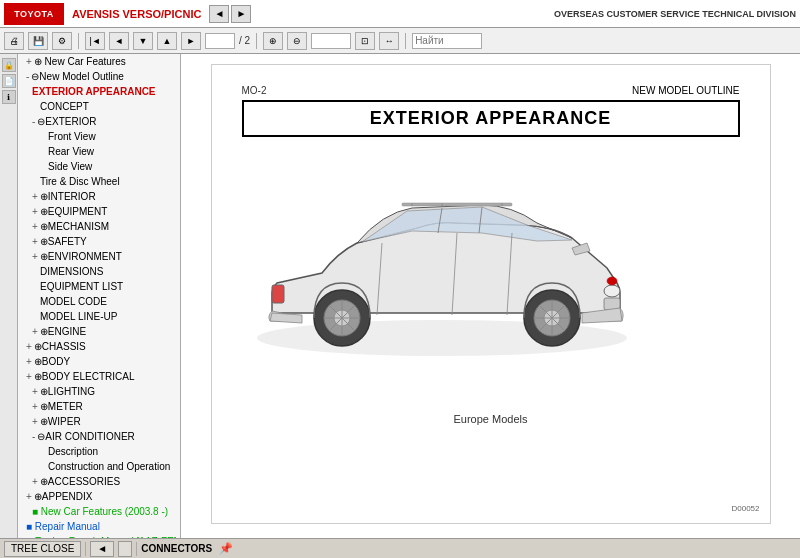 This screenshot has width=800, height=558. What do you see at coordinates (675, 14) in the screenshot?
I see `division-text: OVERSEAS CUSTOMER SERVICE TECHNICAL DIVI…` at bounding box center [675, 14].